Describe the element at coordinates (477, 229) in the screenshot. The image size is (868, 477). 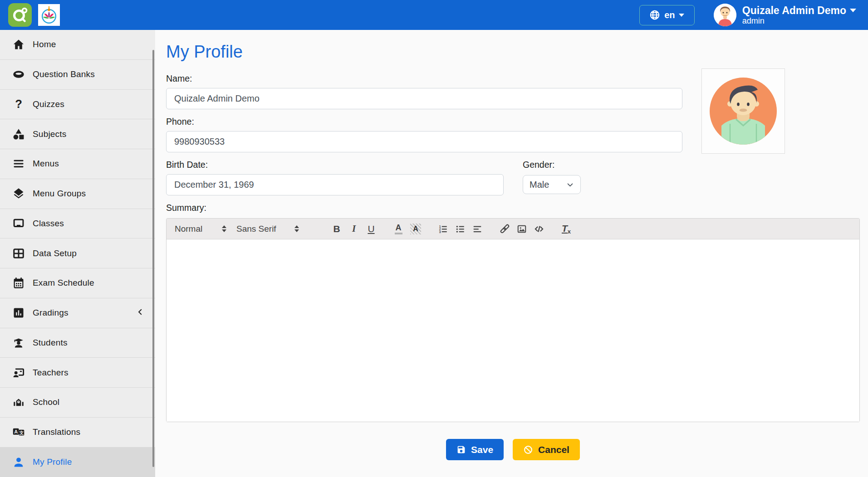
I see `align-icon` at that location.